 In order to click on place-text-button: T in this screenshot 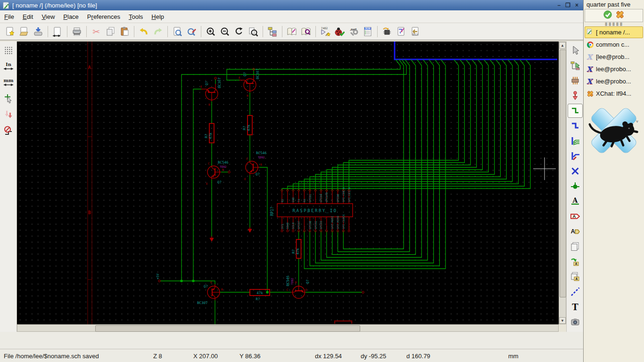, I will do `click(575, 307)`.